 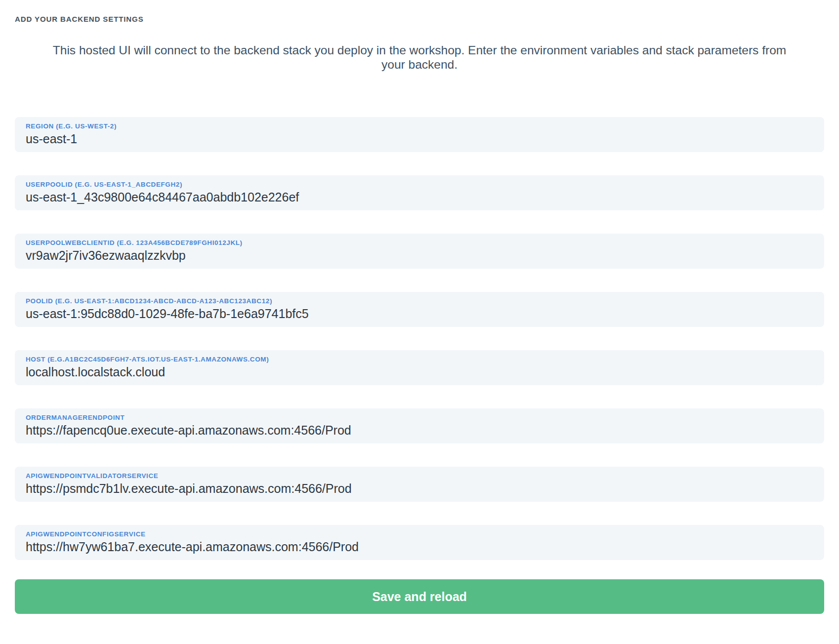 I want to click on field-userpoolwebclientid: USERPOOLWEBCLIENTID (E.G. 123A456BCDE789…, so click(x=420, y=251).